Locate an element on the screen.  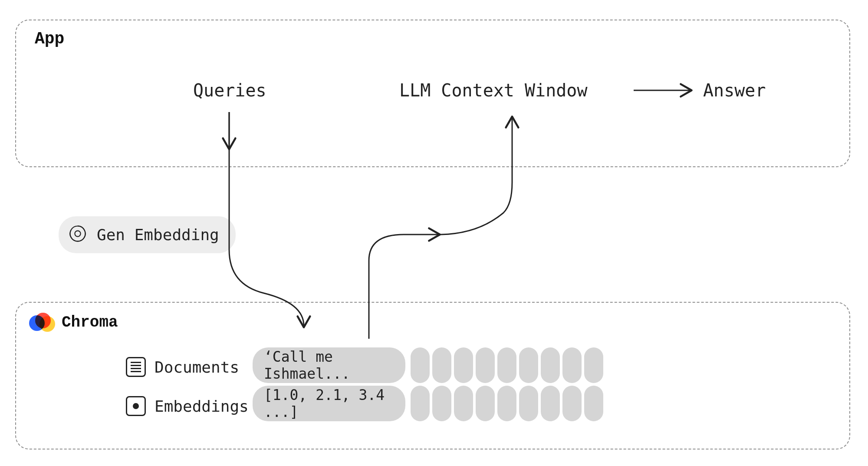
answer-label: Answer is located at coordinates (734, 90).